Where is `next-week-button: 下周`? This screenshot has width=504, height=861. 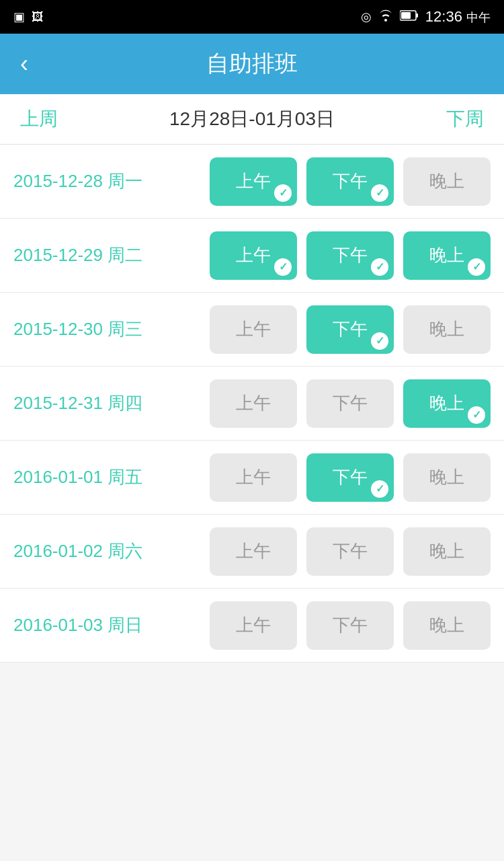 next-week-button: 下周 is located at coordinates (465, 119).